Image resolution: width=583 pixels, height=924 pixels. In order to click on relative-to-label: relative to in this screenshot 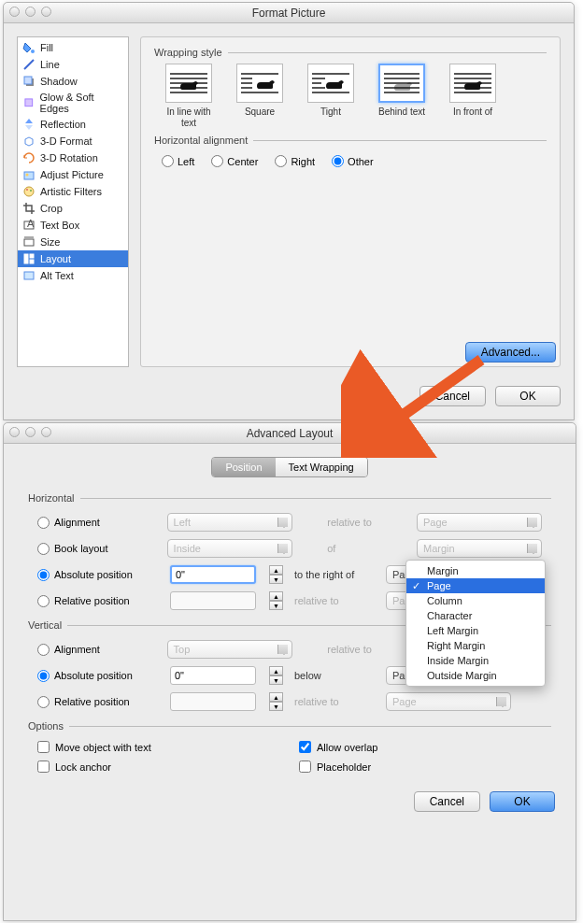, I will do `click(366, 522)`.